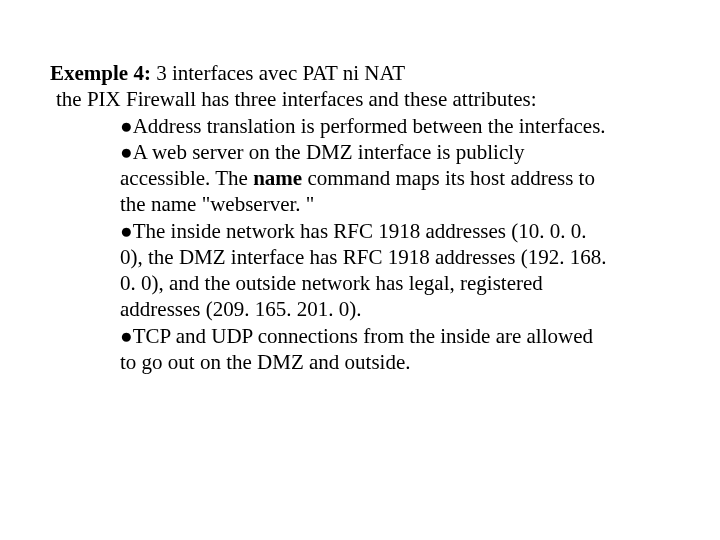 This screenshot has width=720, height=540. I want to click on title-label: Exemple 4:, so click(100, 73).